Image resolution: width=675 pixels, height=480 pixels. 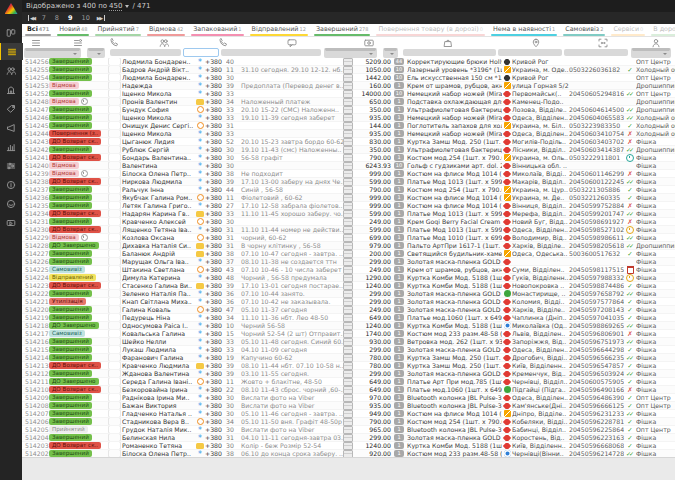 I want to click on order-total: 299.00, so click(x=374, y=262).